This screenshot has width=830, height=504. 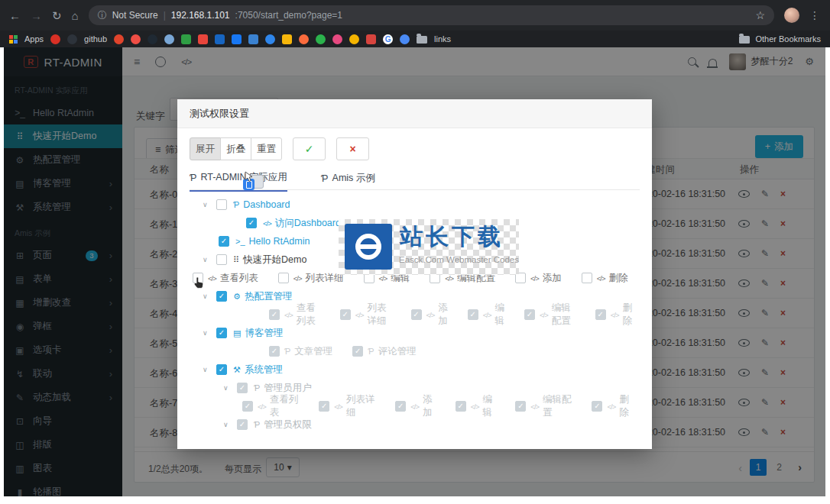 I want to click on browser-profile-avatar, so click(x=792, y=15).